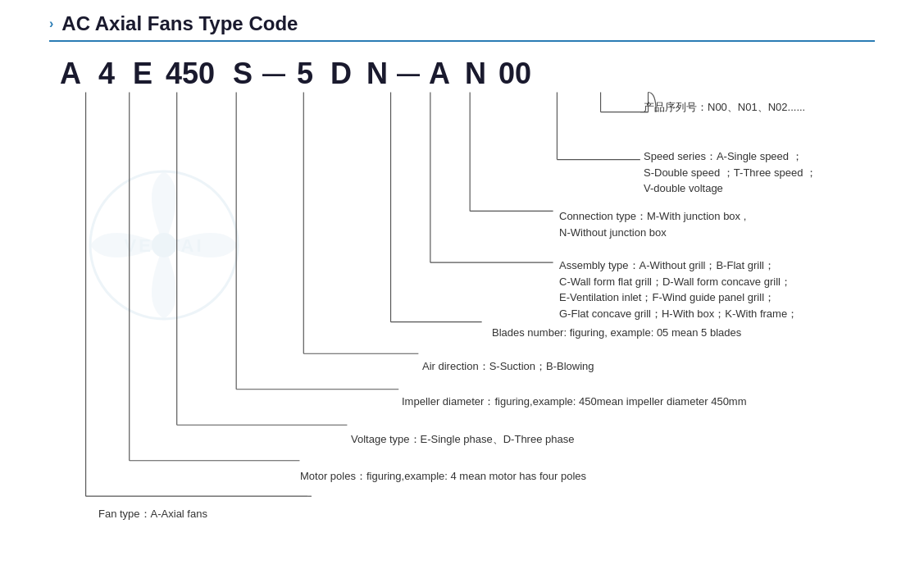  I want to click on air-direction-label: Air direction：S-Suction；B-Blowing, so click(508, 367).